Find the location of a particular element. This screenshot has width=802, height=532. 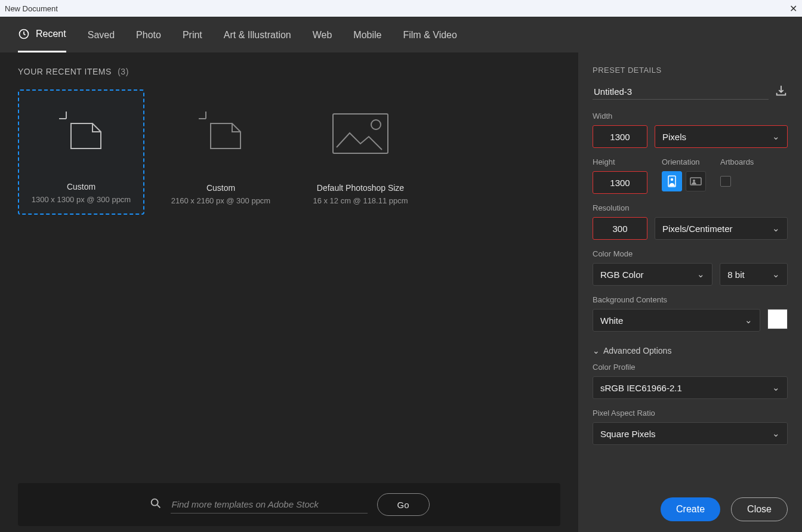

pixel-aspect-select: Square Pixels ⌄ is located at coordinates (690, 434).